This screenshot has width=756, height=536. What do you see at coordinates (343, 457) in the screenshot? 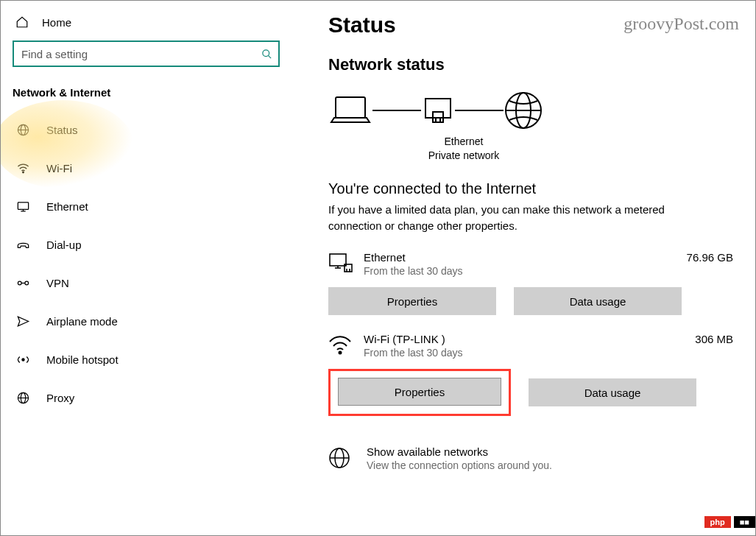
I see `globe-outline-icon` at bounding box center [343, 457].